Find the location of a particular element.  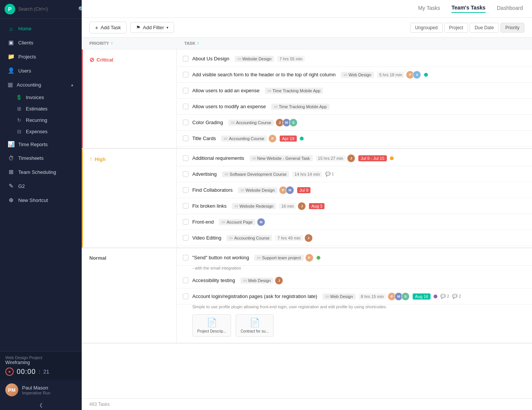

critical-label: Critical is located at coordinates (105, 60).